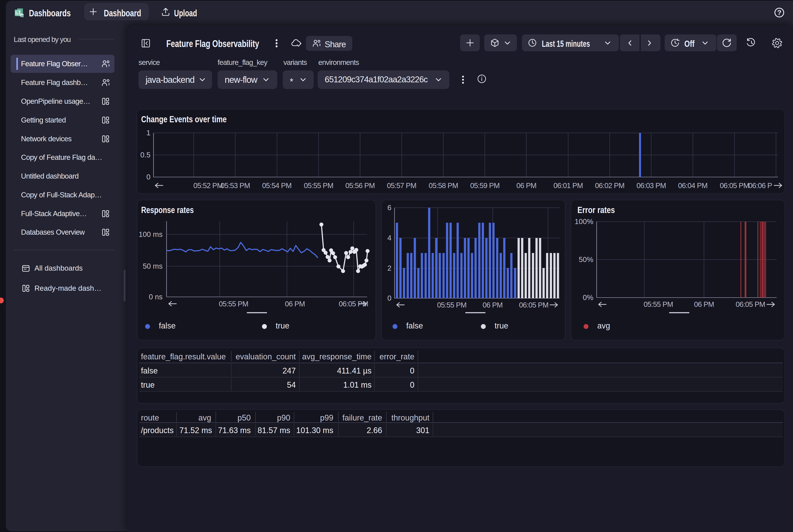  I want to click on svg-text: 0.5, so click(145, 155).